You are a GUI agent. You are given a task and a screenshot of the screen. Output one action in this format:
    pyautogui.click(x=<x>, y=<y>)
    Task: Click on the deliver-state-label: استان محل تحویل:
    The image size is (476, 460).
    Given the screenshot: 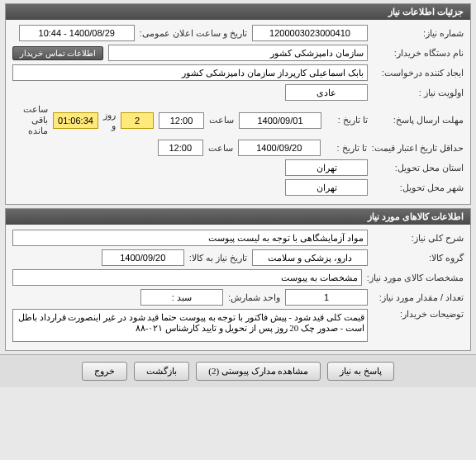 What is the action you would take?
    pyautogui.click(x=418, y=168)
    